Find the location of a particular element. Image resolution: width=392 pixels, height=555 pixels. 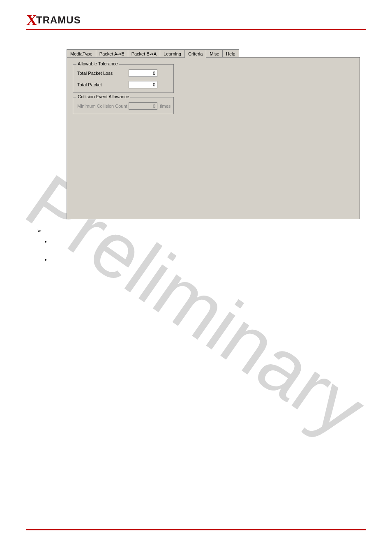

tab-label: Packet A->B is located at coordinates (112, 54).